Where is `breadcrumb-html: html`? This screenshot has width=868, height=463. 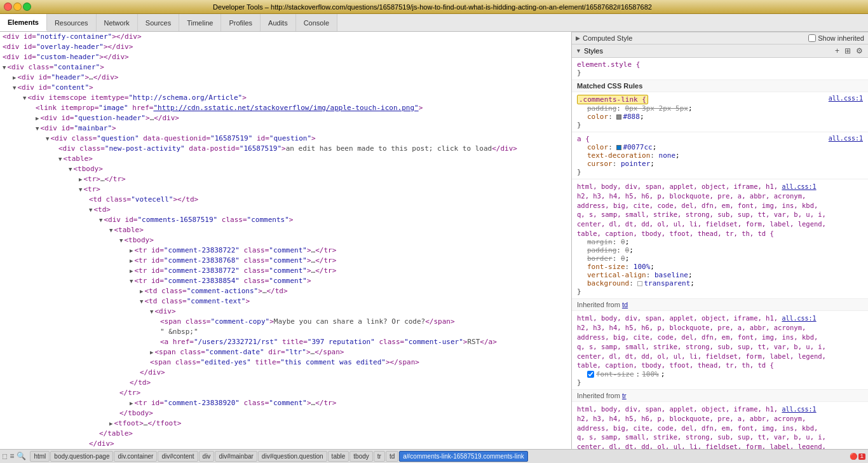
breadcrumb-html: html is located at coordinates (39, 457).